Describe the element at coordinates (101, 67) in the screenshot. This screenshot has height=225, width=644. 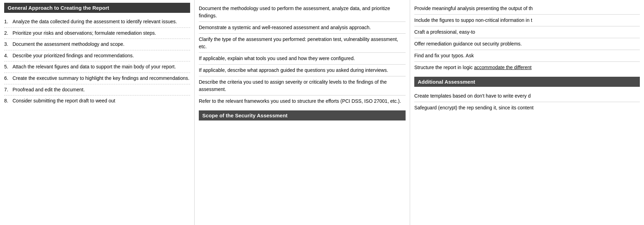
I see `list-text: Attach the relevant figures and data to …` at that location.